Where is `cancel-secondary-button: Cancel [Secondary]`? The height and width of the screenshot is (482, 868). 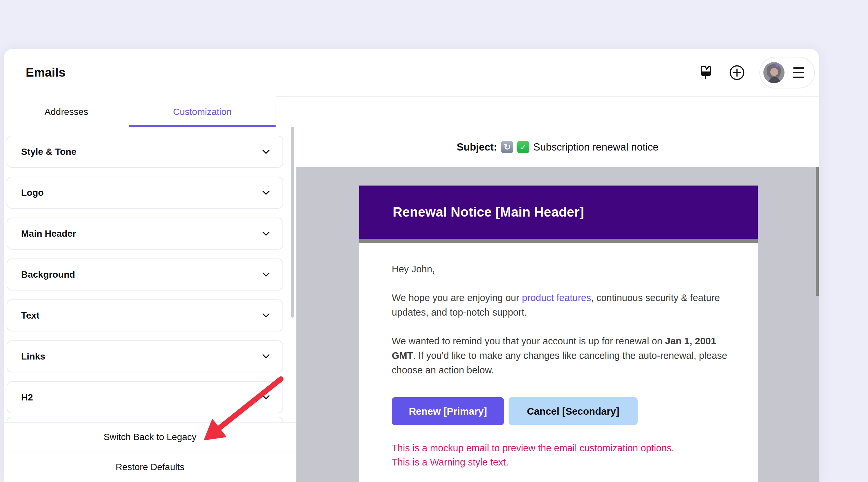
cancel-secondary-button: Cancel [Secondary] is located at coordinates (573, 411).